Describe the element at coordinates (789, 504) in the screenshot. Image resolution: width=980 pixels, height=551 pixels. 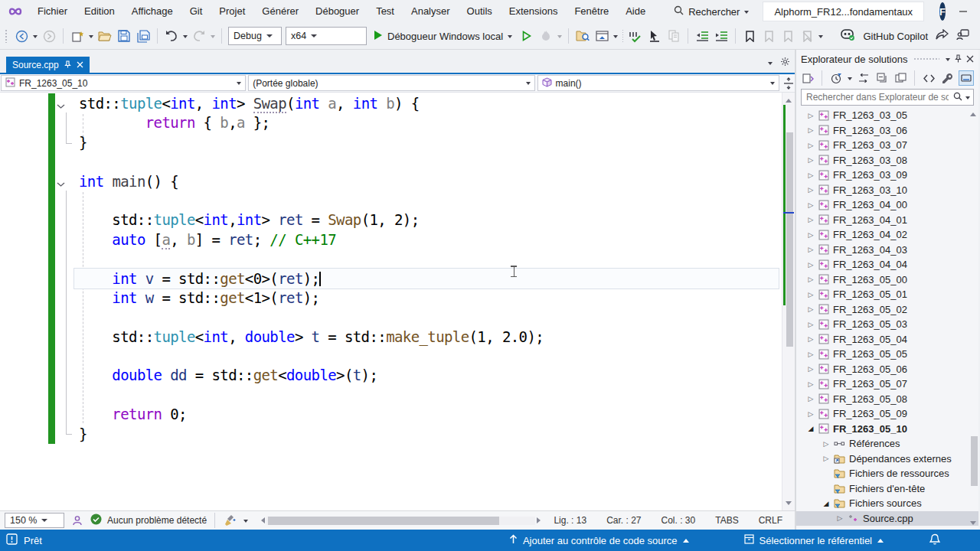
I see `scroll-down-arrow` at that location.